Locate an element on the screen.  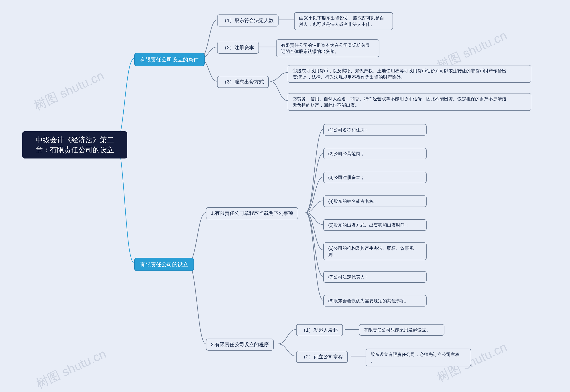
leaf-article-4: (4)股东的姓名或者名称； is located at coordinates (375, 201).